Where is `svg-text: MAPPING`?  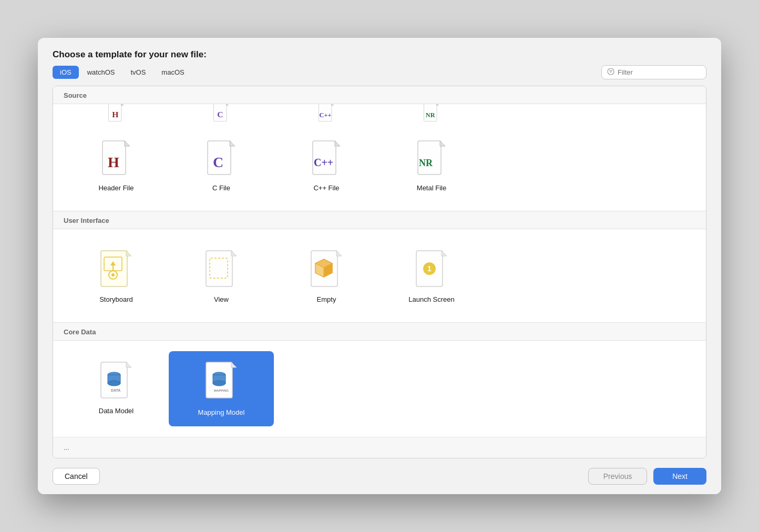 svg-text: MAPPING is located at coordinates (221, 391).